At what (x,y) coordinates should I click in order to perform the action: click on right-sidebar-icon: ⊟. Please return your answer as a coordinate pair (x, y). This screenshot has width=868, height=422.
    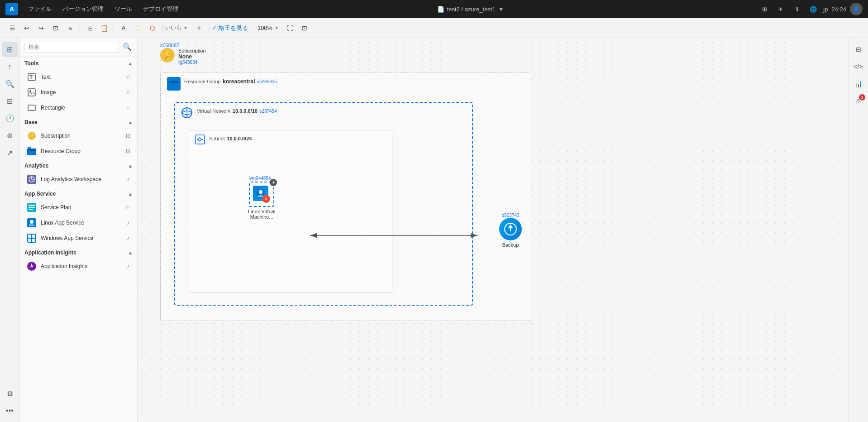
    Looking at the image, I should click on (858, 49).